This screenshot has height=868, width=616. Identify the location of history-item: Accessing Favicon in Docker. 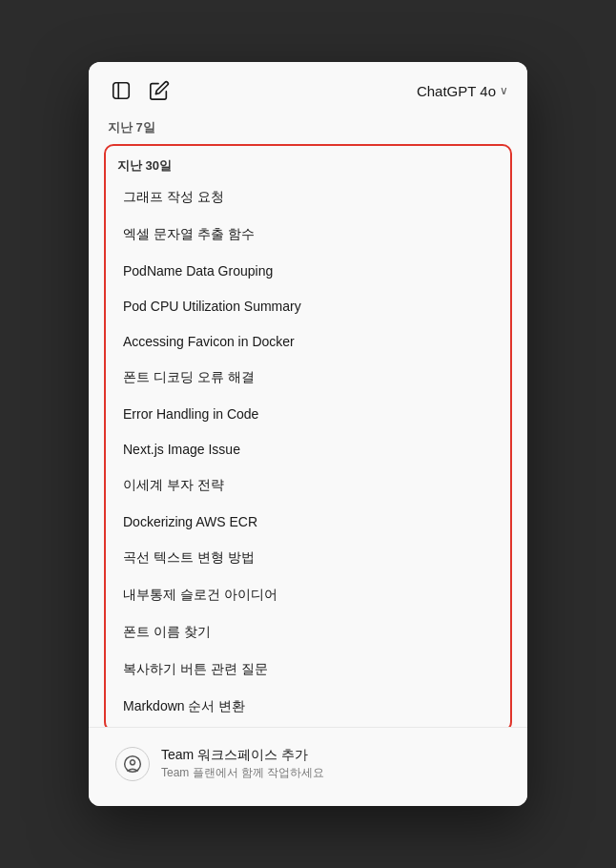
(308, 341).